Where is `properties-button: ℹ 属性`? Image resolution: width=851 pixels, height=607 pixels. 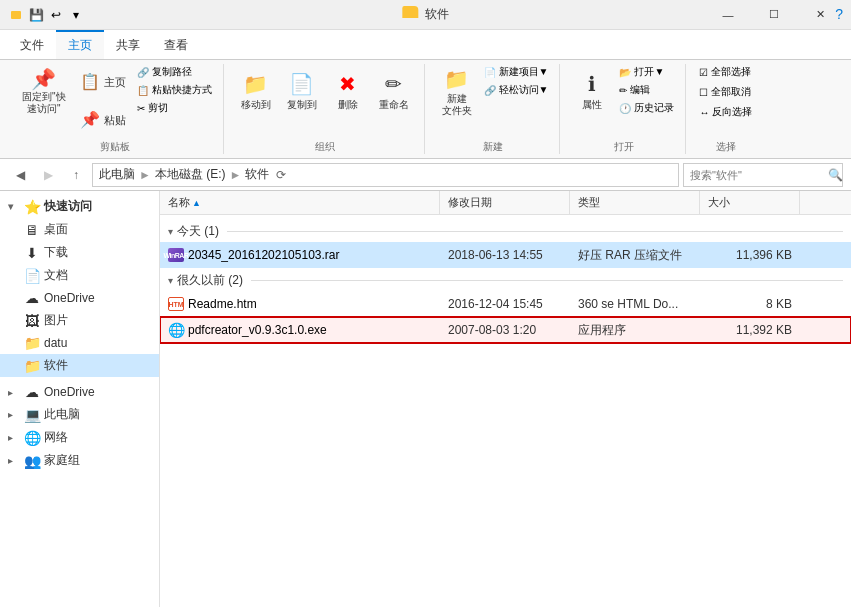 properties-button: ℹ 属性 is located at coordinates (592, 92).